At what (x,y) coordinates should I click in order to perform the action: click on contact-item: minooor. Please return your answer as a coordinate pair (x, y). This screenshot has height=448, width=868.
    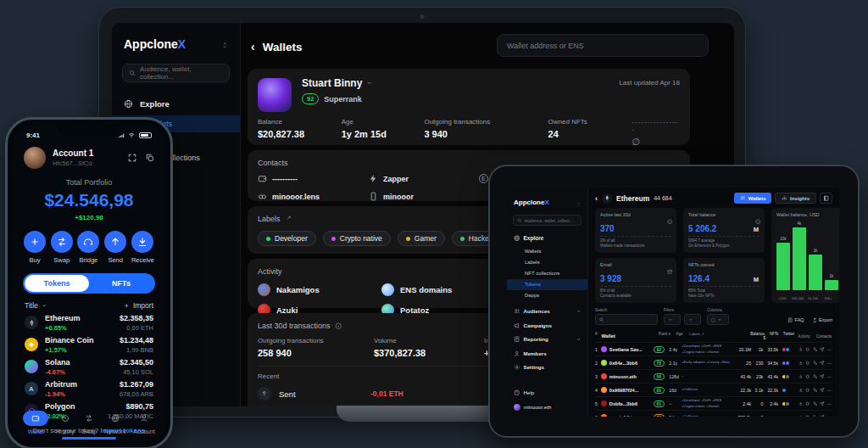
    Looking at the image, I should click on (424, 197).